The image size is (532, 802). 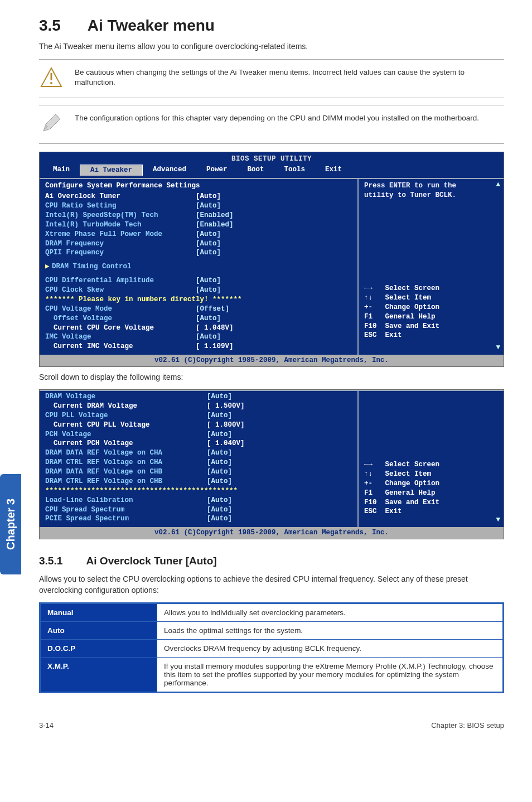 What do you see at coordinates (61, 561) in the screenshot?
I see `subsection-number: 3.5.1` at bounding box center [61, 561].